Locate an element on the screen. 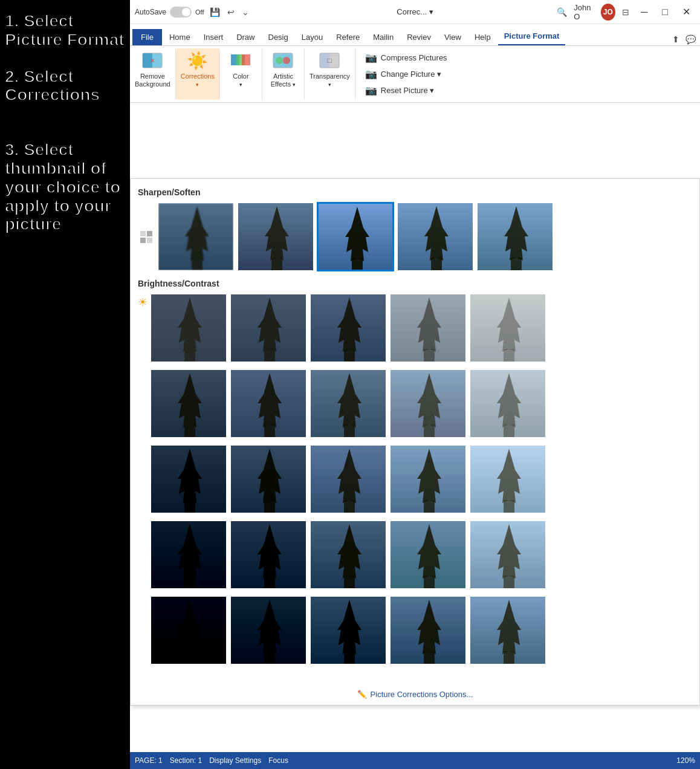 The width and height of the screenshot is (700, 769). color-button: Color▾ is located at coordinates (241, 74).